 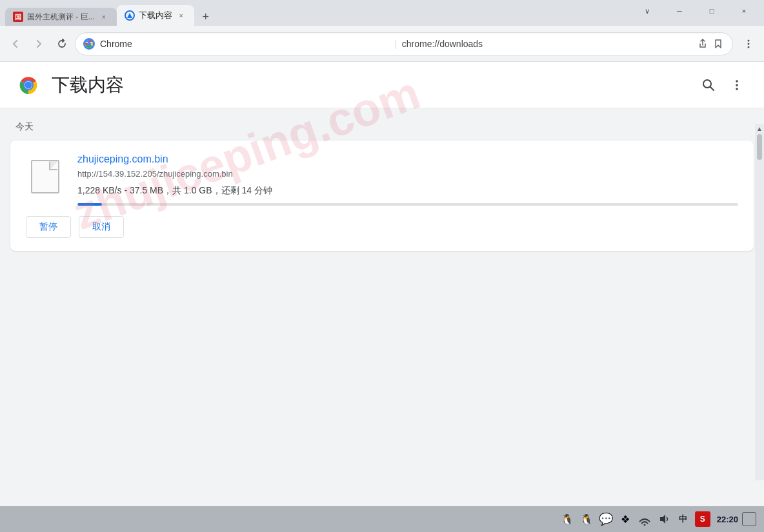 What do you see at coordinates (696, 13) in the screenshot?
I see `window-controls: ∨ ─ □ ×` at bounding box center [696, 13].